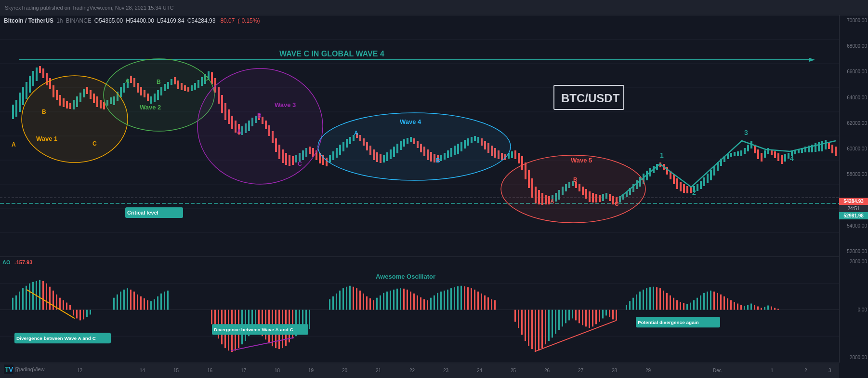 This screenshot has height=378, width=868. I want to click on time-24: 24, so click(480, 370).